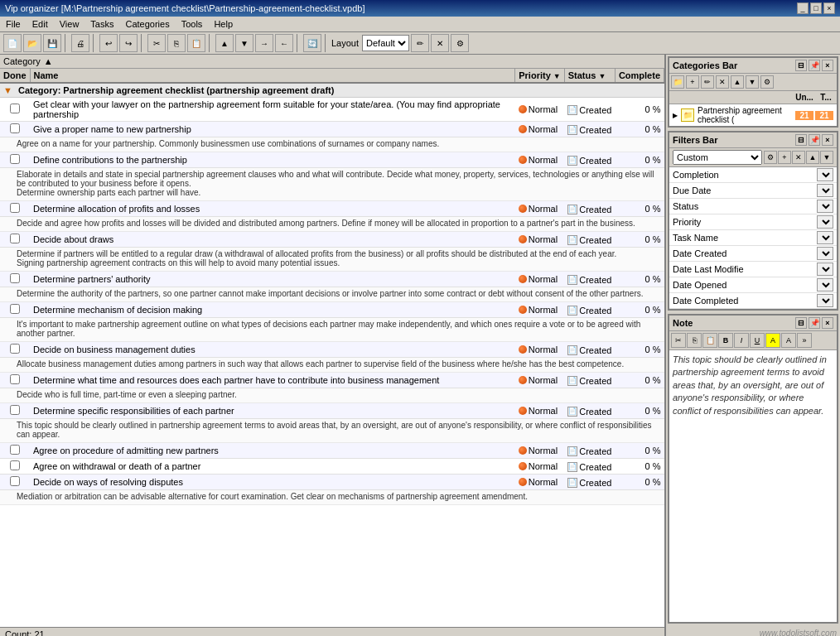  Describe the element at coordinates (13, 24) in the screenshot. I see `menu-file: File` at that location.